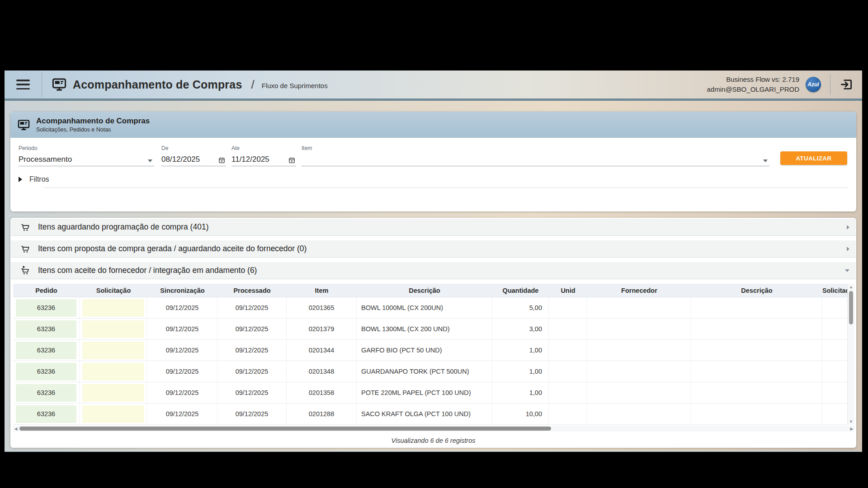 This screenshot has width=868, height=488. Describe the element at coordinates (193, 148) in the screenshot. I see `date-from-label: De` at that location.